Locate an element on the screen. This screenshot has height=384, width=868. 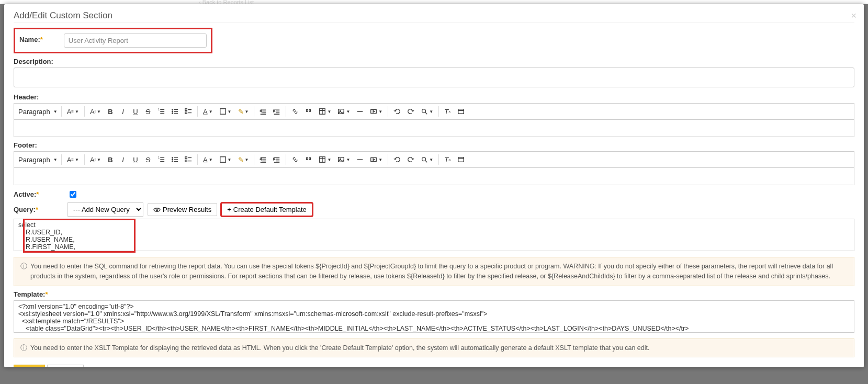
preview-results-button: Preview Results is located at coordinates (182, 209).